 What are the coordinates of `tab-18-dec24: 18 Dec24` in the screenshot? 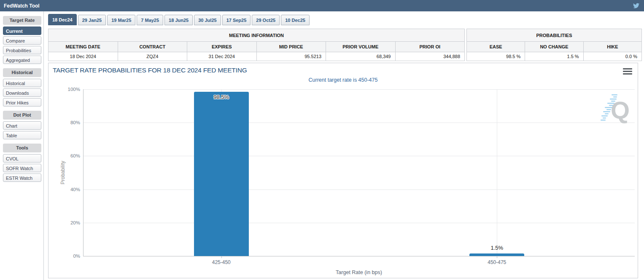 It's located at (62, 19).